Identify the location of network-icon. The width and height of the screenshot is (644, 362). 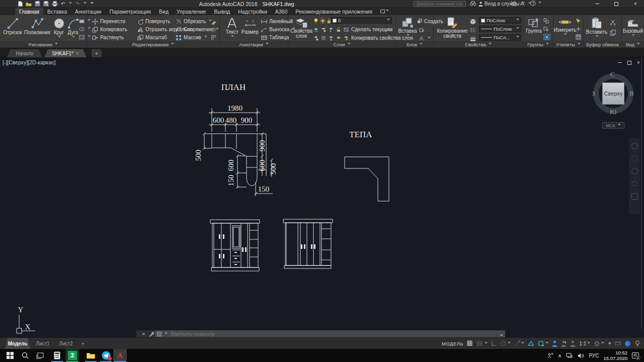
(570, 356).